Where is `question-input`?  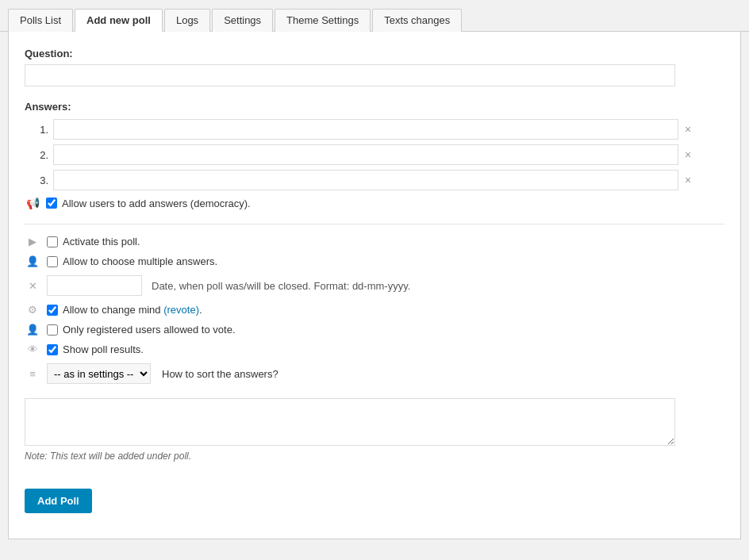
question-input is located at coordinates (350, 75).